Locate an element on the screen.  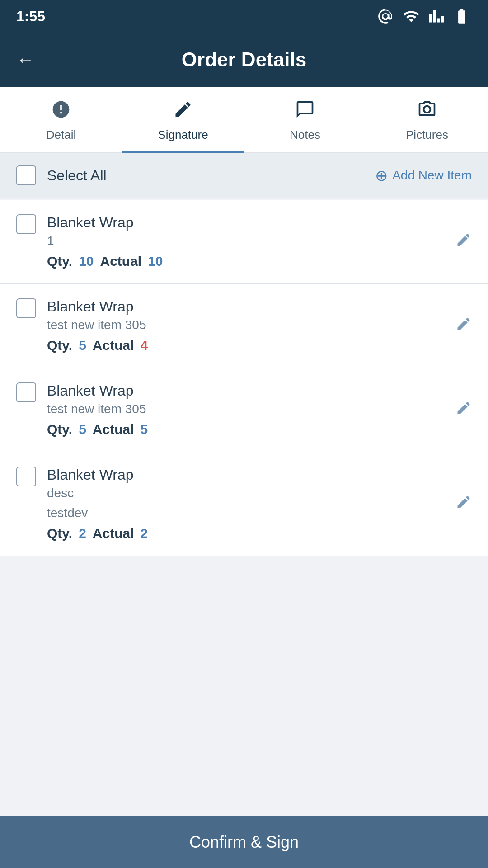
actual-label-2: Actual is located at coordinates (113, 345).